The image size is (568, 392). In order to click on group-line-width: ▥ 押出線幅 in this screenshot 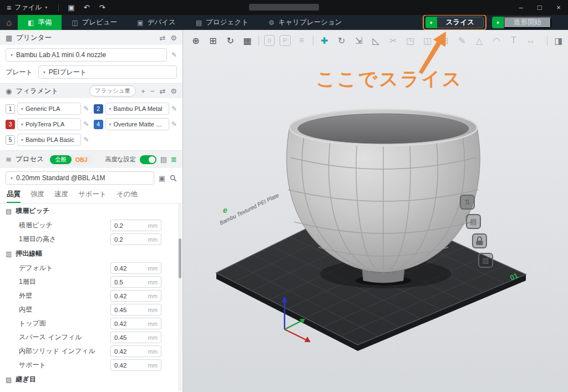, I will do `click(91, 254)`.